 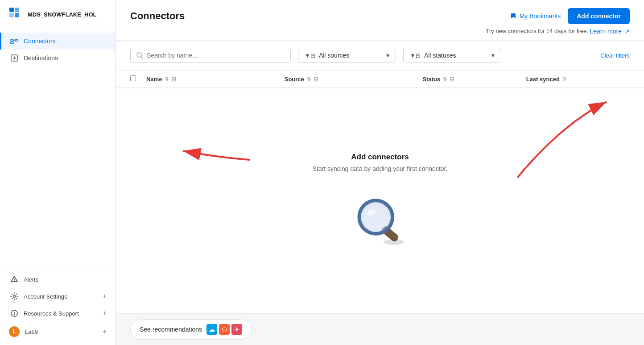 What do you see at coordinates (452, 55) in the screenshot?
I see `statuses-filter: ▼⊟ All statuses ▾` at bounding box center [452, 55].